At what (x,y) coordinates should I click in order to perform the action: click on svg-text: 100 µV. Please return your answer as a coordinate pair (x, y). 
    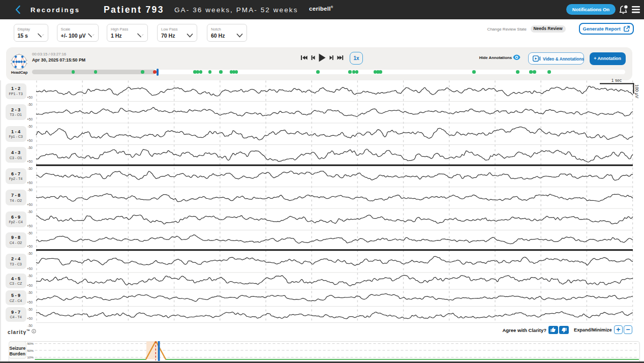
    Looking at the image, I should click on (637, 92).